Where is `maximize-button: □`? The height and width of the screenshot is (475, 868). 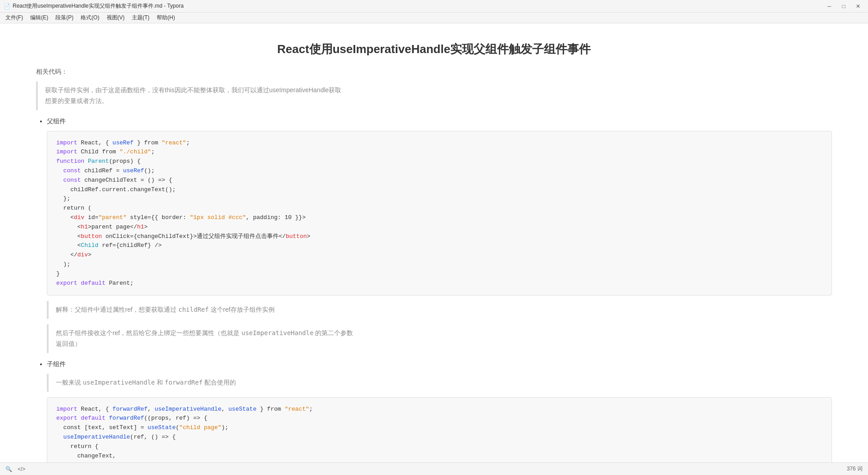 maximize-button: □ is located at coordinates (844, 6).